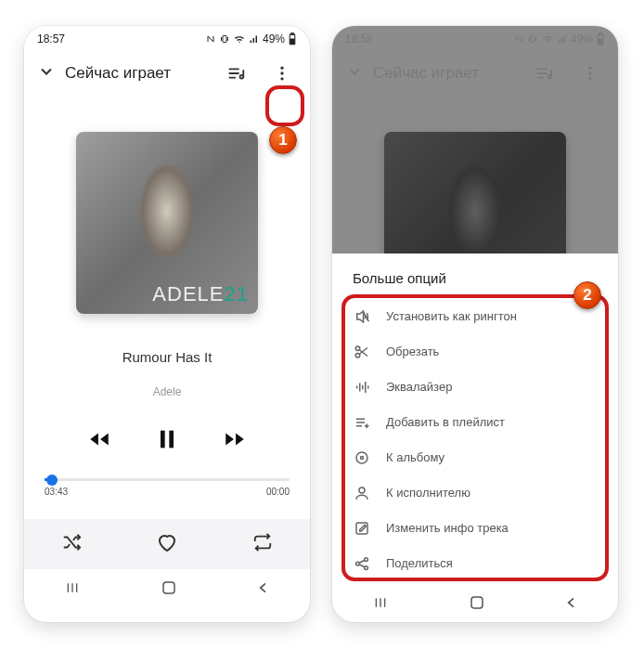 Image resolution: width=644 pixels, height=650 pixels. I want to click on queue-button, so click(236, 73).